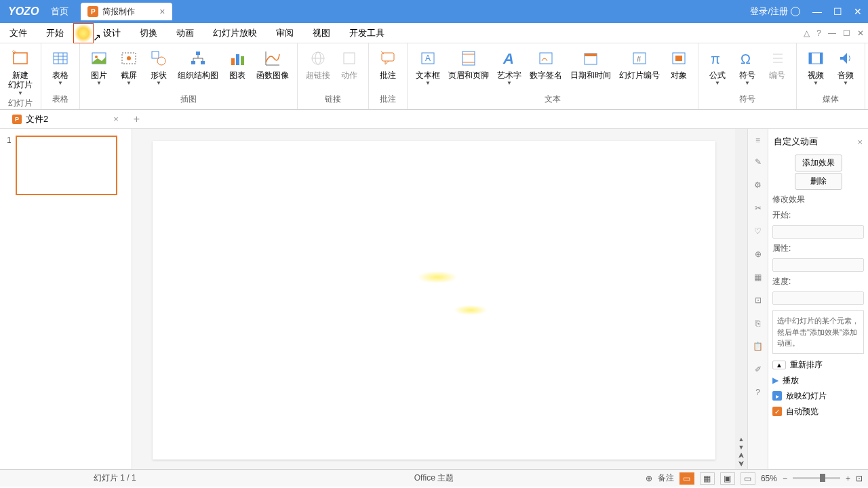  What do you see at coordinates (807, 33) in the screenshot?
I see `help-icon: △` at bounding box center [807, 33].